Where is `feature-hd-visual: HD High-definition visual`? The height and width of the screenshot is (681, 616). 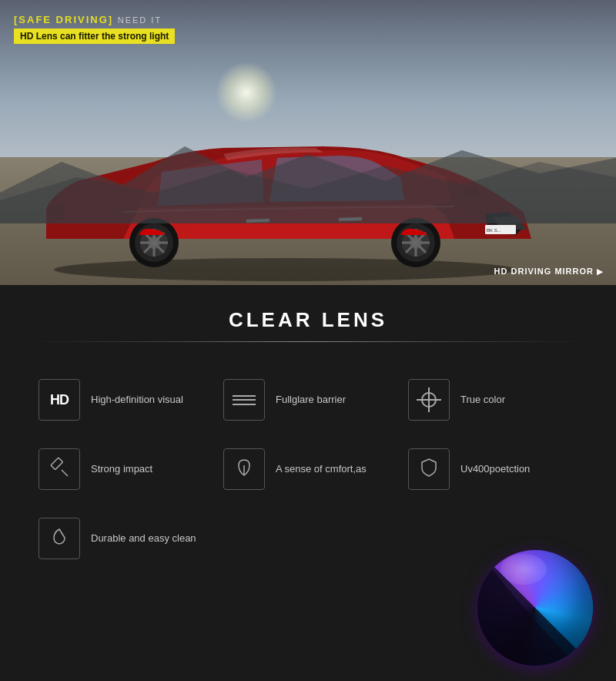
feature-hd-visual: HD High-definition visual is located at coordinates (123, 400).